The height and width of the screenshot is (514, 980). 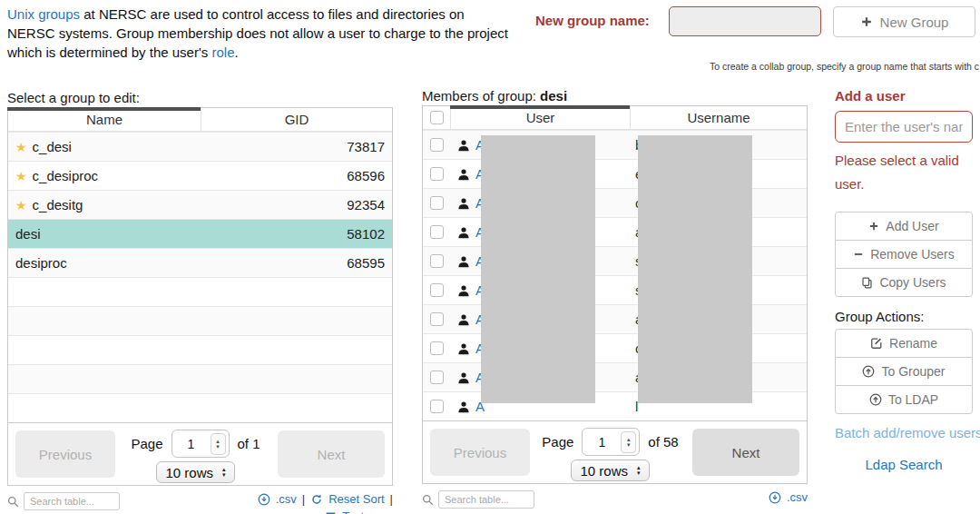 I want to click on remove-users-button: Remove Users, so click(x=904, y=254).